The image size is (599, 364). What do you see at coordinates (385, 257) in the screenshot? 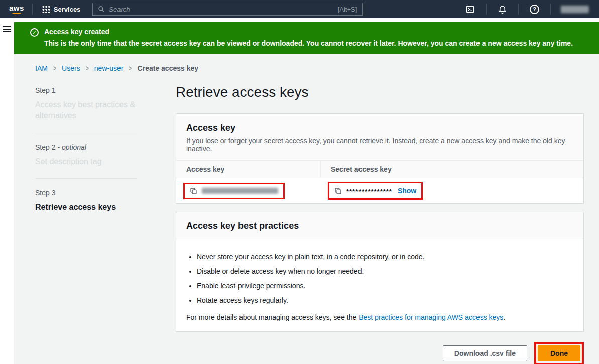
I see `best-practice-item: Never store your access key in plain tex…` at bounding box center [385, 257].